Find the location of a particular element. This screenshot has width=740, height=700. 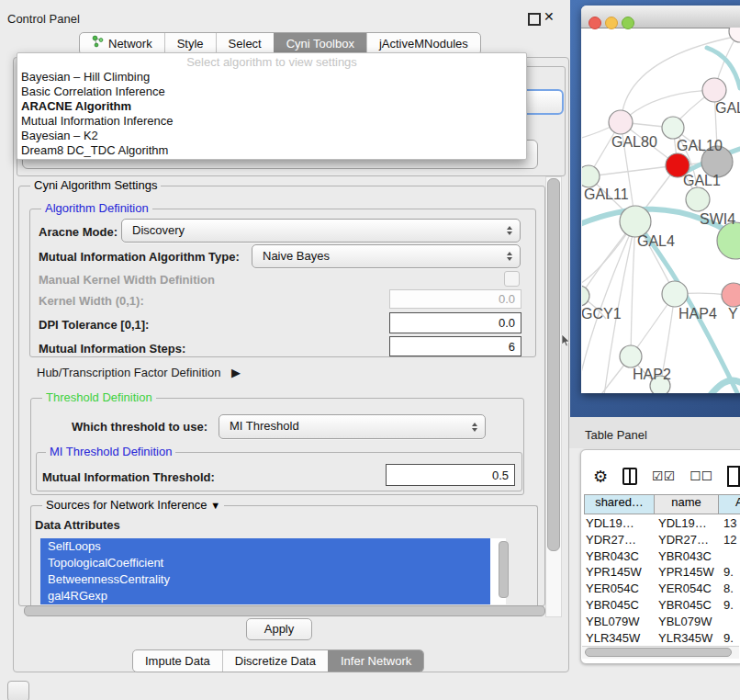

data-attributes-label: Data Attributes is located at coordinates (77, 525).